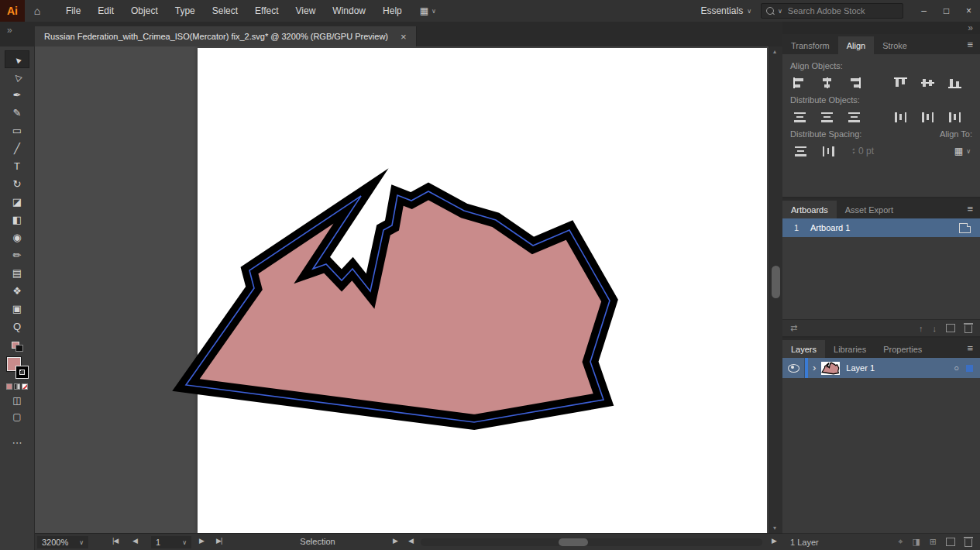  Describe the element at coordinates (882, 228) in the screenshot. I see `artboard-row: 1 Artboard 1` at that location.